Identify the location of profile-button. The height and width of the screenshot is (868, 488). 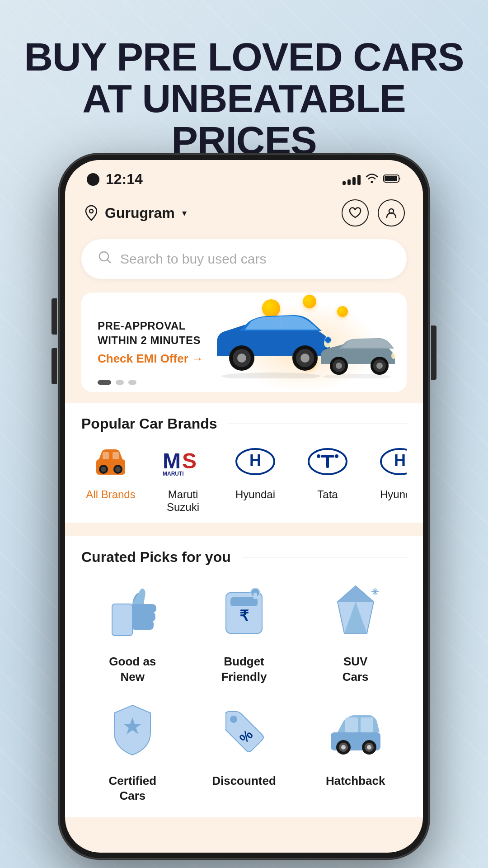
(391, 213).